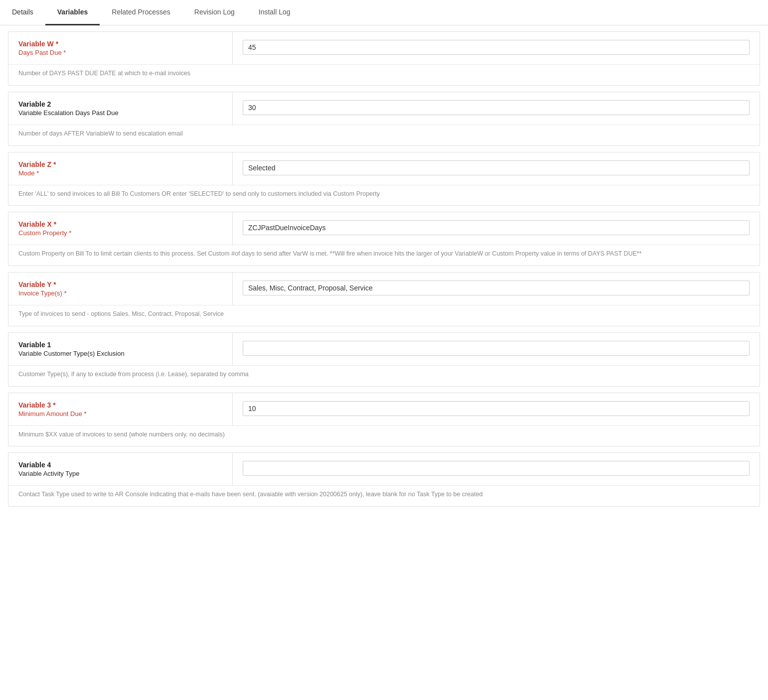 This screenshot has height=700, width=768. Describe the element at coordinates (121, 473) in the screenshot. I see `variable-label-variable-4: Variable Activity Type` at that location.